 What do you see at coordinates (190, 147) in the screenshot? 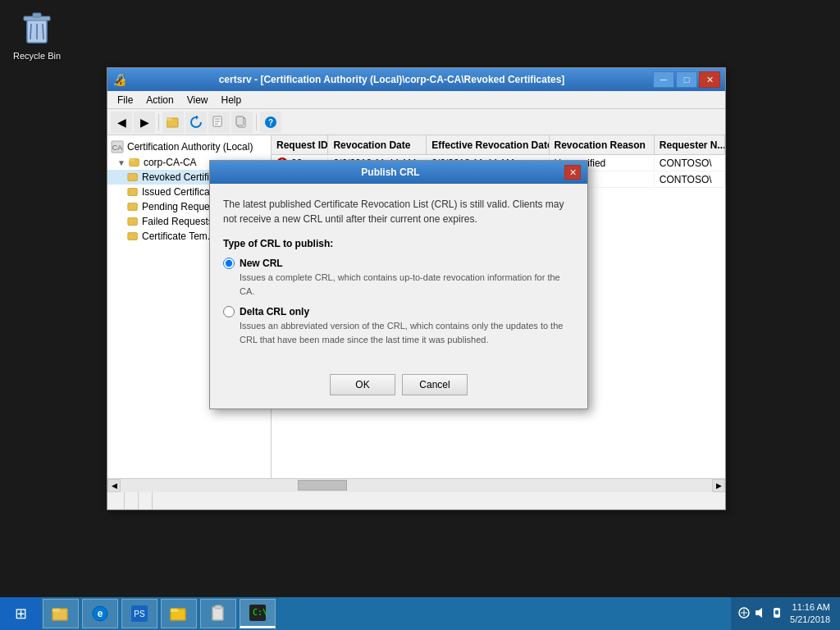
I see `tree-item-root-label: Certification Authority (Local)` at bounding box center [190, 147].